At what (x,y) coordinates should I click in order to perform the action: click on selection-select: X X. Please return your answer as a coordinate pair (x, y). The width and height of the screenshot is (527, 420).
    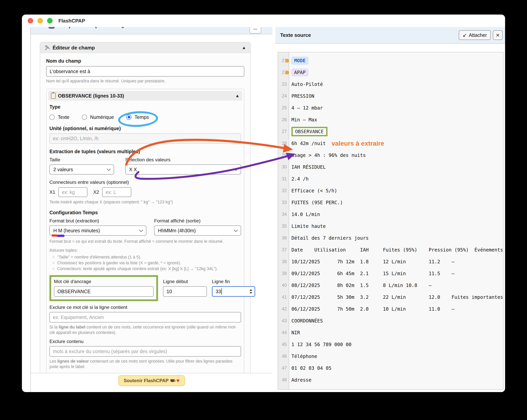
    Looking at the image, I should click on (183, 170).